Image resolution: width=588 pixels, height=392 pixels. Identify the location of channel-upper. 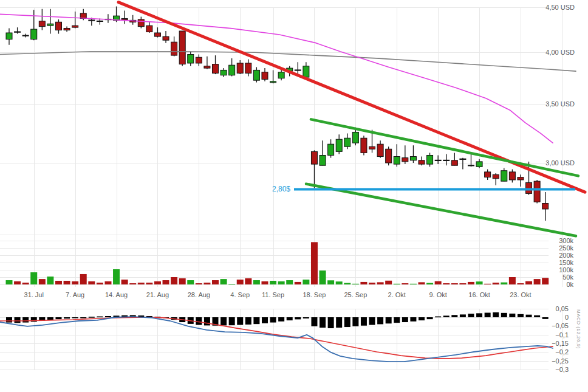
(445, 147).